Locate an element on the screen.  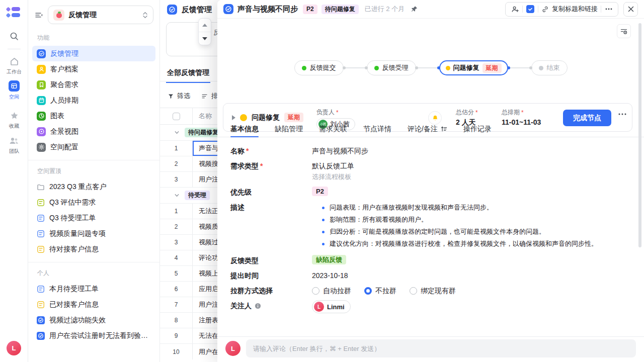
filter-button: 筛选 is located at coordinates (179, 96).